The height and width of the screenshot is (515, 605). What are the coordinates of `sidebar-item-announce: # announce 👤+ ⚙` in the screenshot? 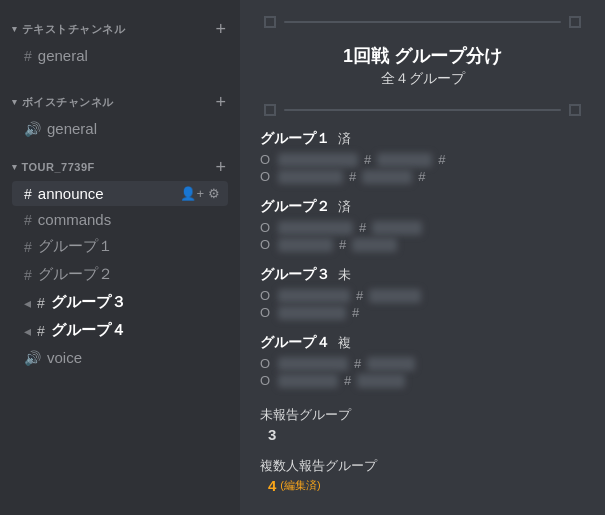 It's located at (120, 194).